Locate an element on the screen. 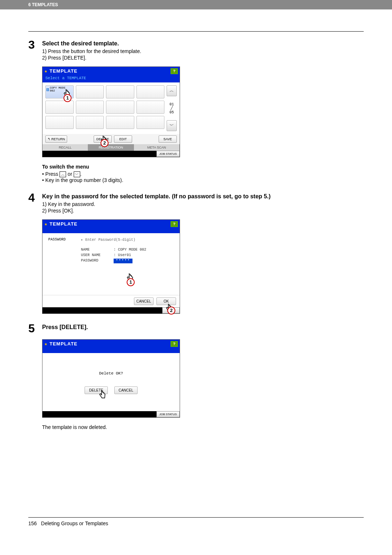 The image size is (392, 555). step-title: Select the desired template. is located at coordinates (203, 44).